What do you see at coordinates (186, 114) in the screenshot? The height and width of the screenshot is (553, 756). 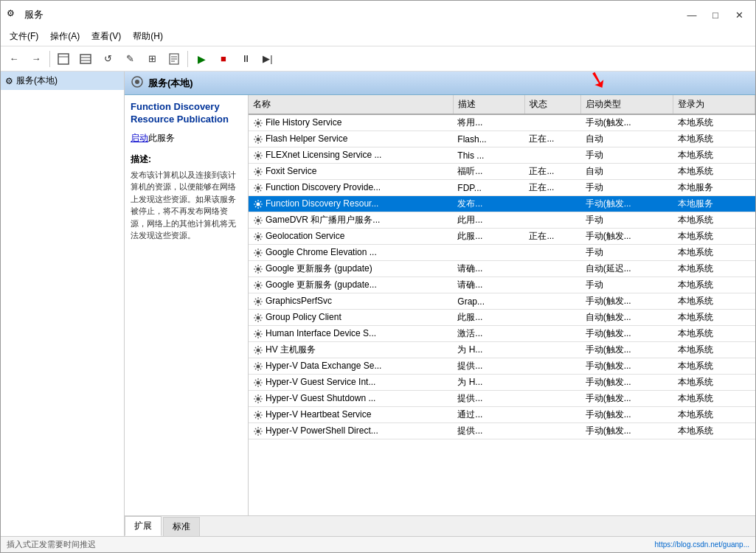 I see `service-title: Function Discovery Resource Publication` at bounding box center [186, 114].